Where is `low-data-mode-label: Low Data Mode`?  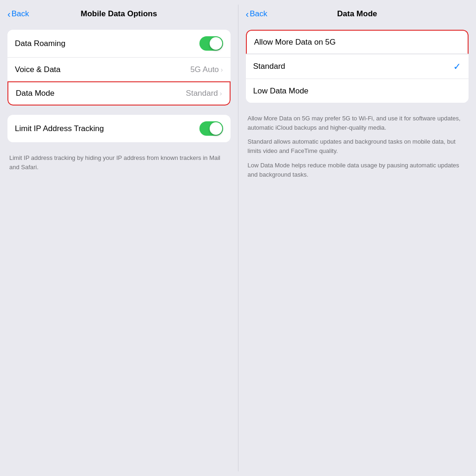
low-data-mode-label: Low Data Mode is located at coordinates (281, 91).